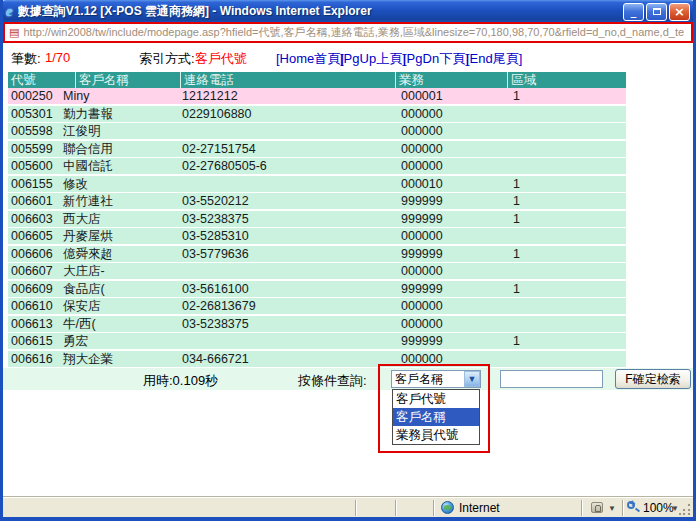 This screenshot has height=521, width=696. What do you see at coordinates (310, 59) in the screenshot?
I see `nav-link-home: [Home首頁]` at bounding box center [310, 59].